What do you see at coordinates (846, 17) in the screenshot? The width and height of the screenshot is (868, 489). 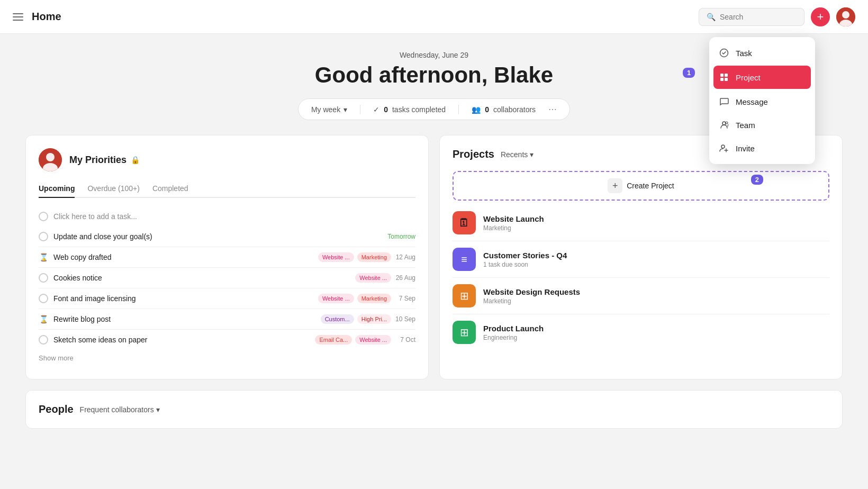 I see `avatar-image` at bounding box center [846, 17].